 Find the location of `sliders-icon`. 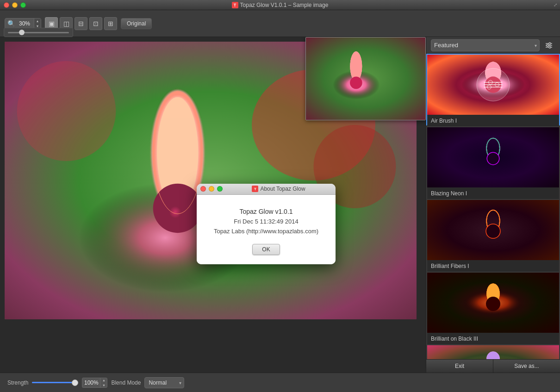

sliders-icon is located at coordinates (549, 45).